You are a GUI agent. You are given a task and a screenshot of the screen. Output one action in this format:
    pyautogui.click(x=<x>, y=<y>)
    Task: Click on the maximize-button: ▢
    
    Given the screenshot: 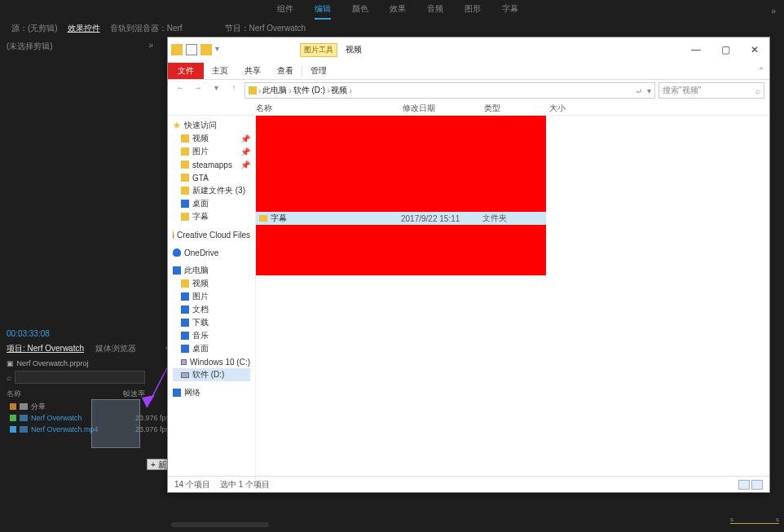 What is the action you would take?
    pyautogui.click(x=725, y=50)
    